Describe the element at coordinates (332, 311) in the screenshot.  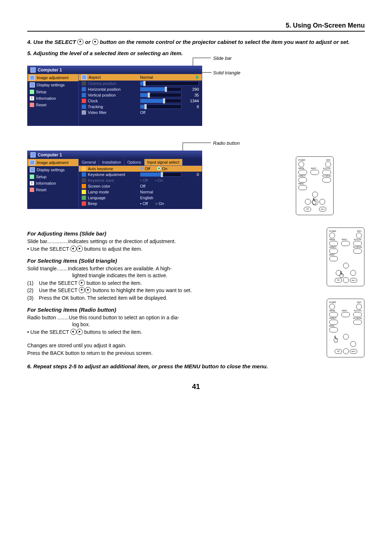
I see `remote-image-label: IMAGE` at that location.